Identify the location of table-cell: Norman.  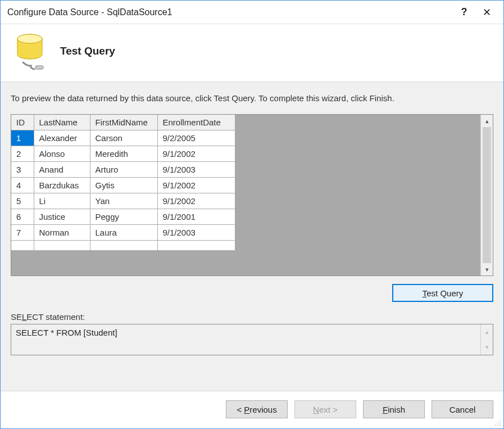
(62, 233).